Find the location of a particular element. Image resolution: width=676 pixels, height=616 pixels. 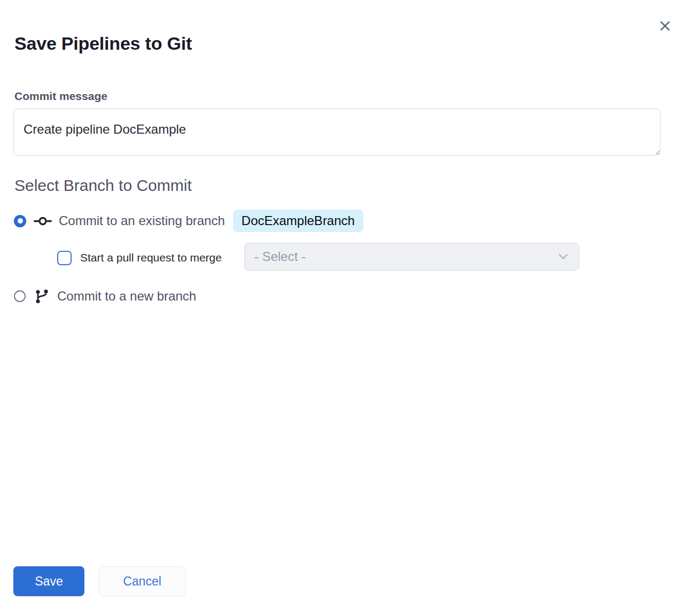

cancel-button: Cancel is located at coordinates (142, 581).